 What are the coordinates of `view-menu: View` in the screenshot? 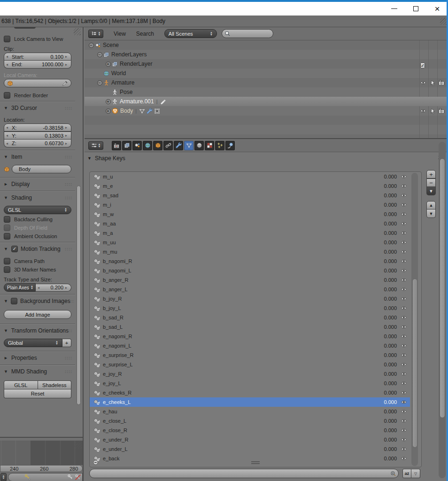 It's located at (120, 34).